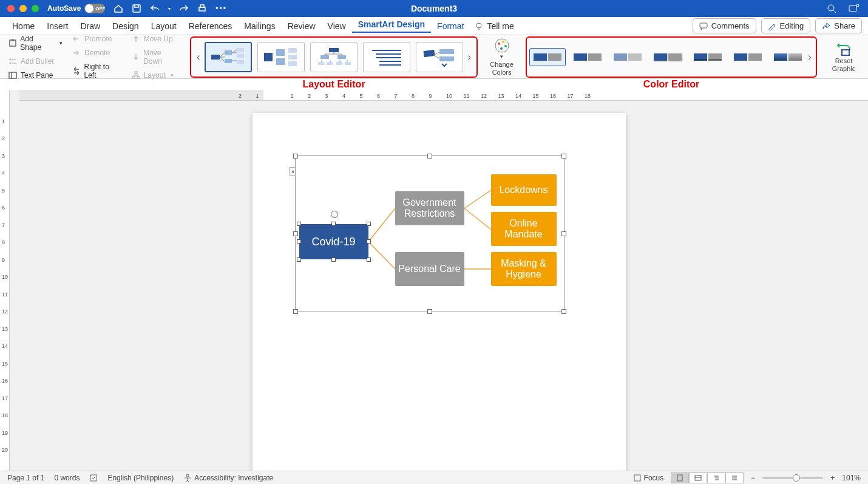 This screenshot has height=484, width=868. Describe the element at coordinates (786, 26) in the screenshot. I see `editing-mode-button: Editing` at that location.